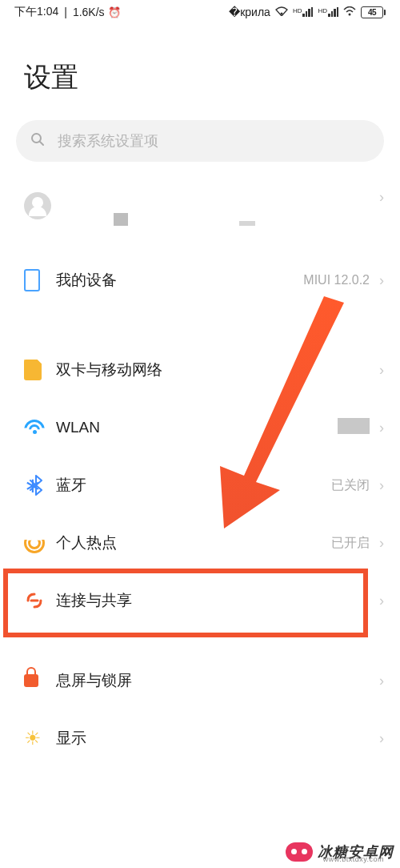 The width and height of the screenshot is (400, 868). Describe the element at coordinates (299, 852) in the screenshot. I see `watermark-logo-icon` at that location.